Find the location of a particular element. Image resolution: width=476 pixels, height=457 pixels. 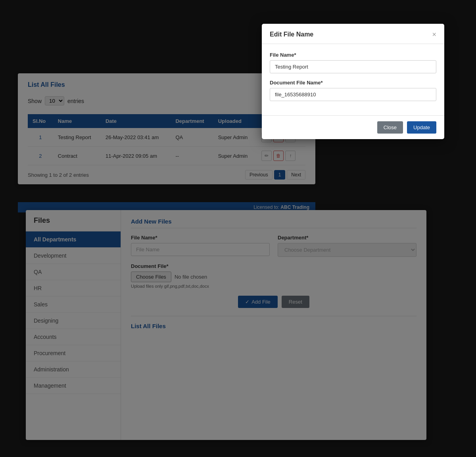

modal-footer: Close Update is located at coordinates (353, 127).